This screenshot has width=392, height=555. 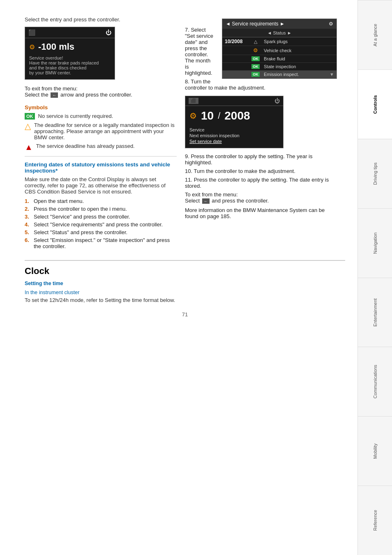 What do you see at coordinates (277, 101) in the screenshot?
I see `uds-power-icon: ⏻` at bounding box center [277, 101].